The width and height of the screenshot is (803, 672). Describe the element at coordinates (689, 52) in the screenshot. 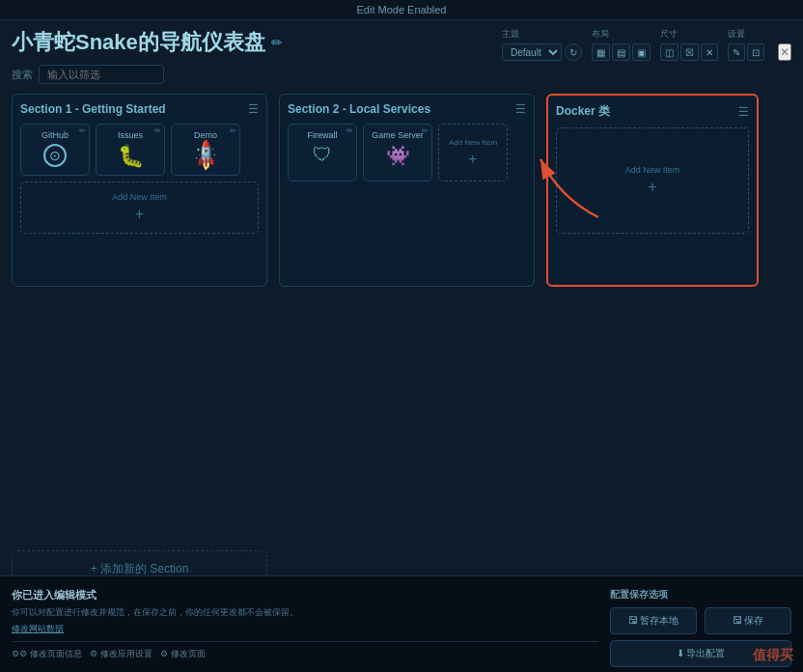

I see `size-buttons: ◫ ☒ ✕` at that location.